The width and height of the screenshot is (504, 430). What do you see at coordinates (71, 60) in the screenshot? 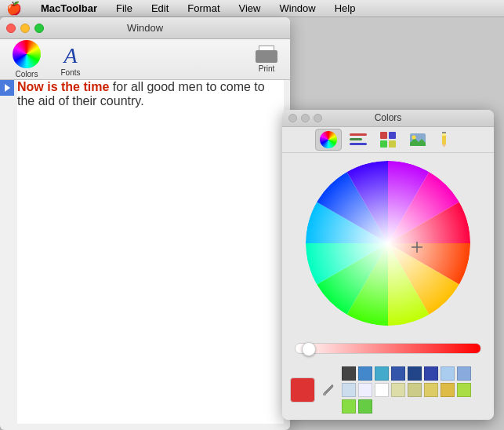
I see `fonts-toolbar-btn: A Fonts` at bounding box center [71, 60].